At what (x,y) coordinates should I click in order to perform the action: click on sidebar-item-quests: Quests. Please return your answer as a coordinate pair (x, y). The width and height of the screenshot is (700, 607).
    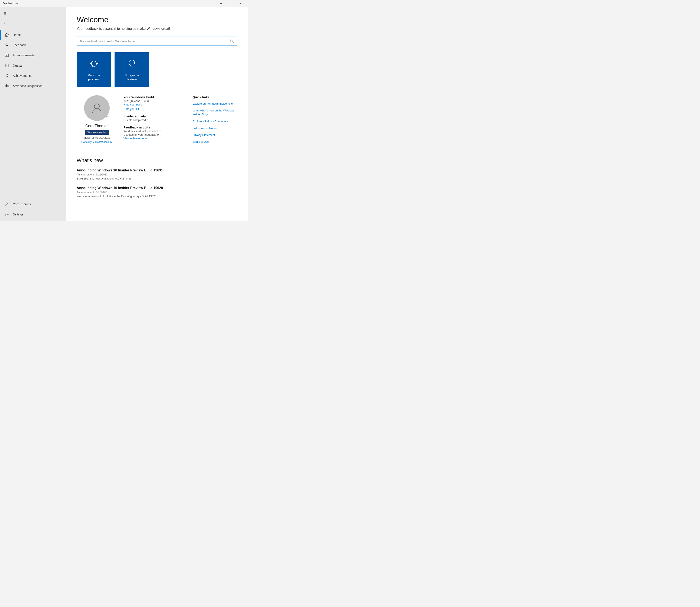
    Looking at the image, I should click on (33, 65).